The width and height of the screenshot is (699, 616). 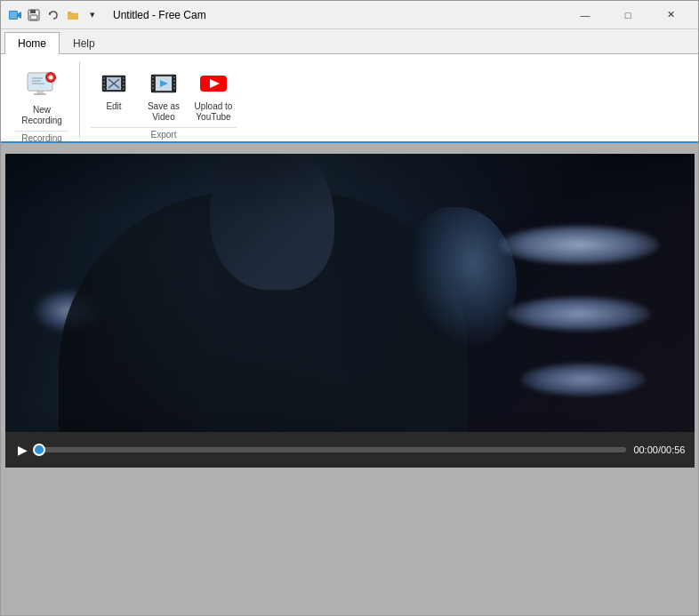 What do you see at coordinates (350, 42) in the screenshot?
I see `ribbon-tabs: Home Help` at bounding box center [350, 42].